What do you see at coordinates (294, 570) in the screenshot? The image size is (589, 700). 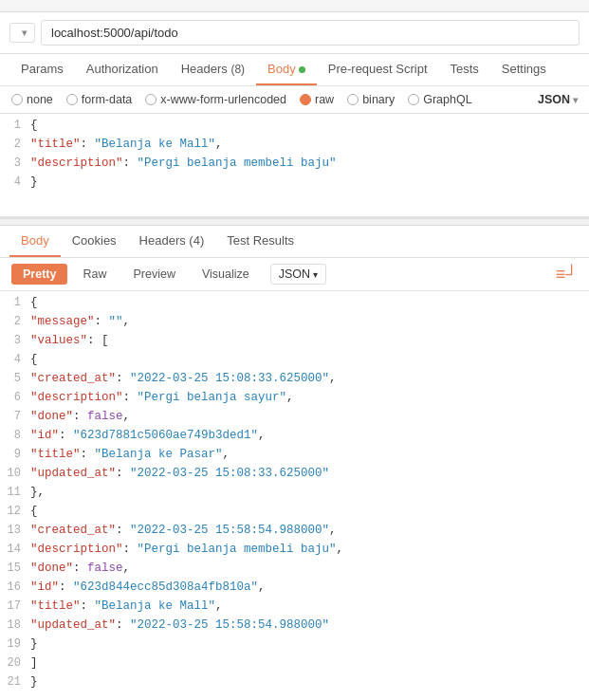 I see `resp-code-line: 15 "done": false,` at bounding box center [294, 570].